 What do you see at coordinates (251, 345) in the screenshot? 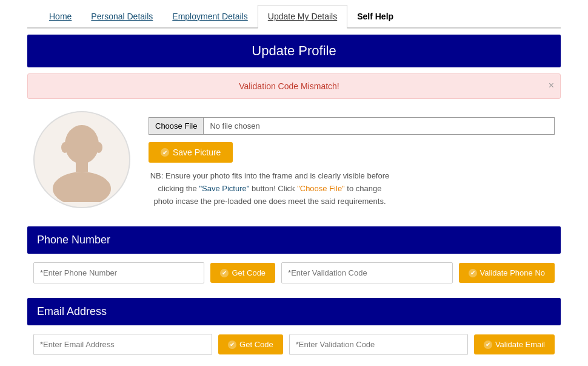
I see `email-get-code-button: ✔ Get Code` at bounding box center [251, 345].